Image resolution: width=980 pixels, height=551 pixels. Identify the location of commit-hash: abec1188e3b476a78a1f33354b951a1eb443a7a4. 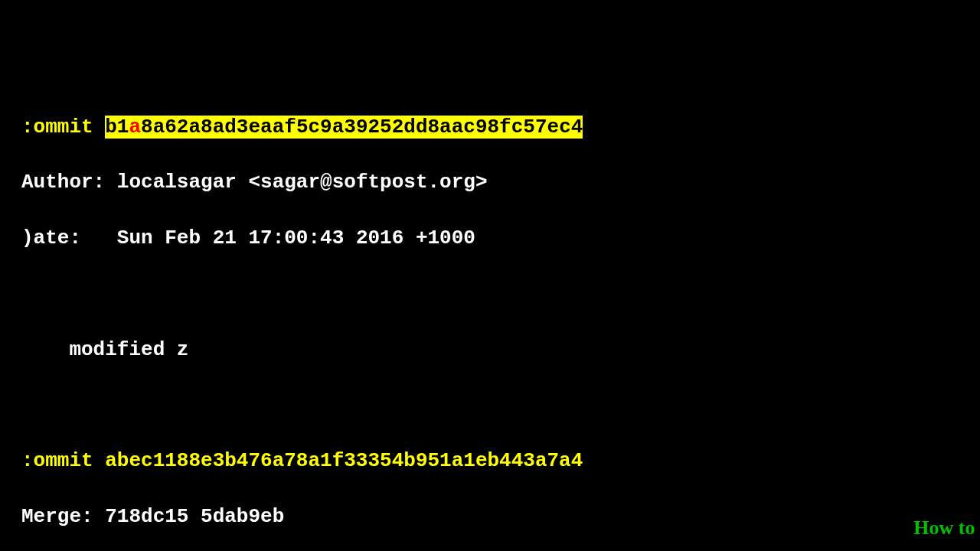
(344, 461).